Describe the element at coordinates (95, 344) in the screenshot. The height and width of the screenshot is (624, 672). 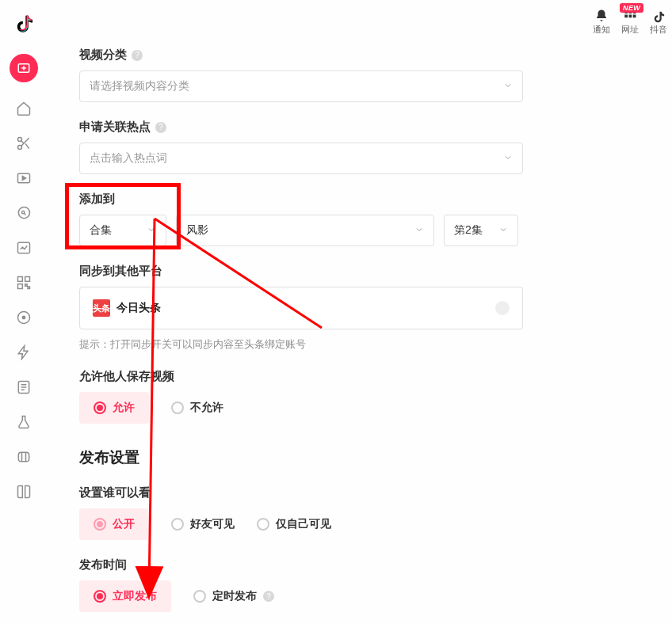
I see `sync-hint-prefix: 提示：` at that location.